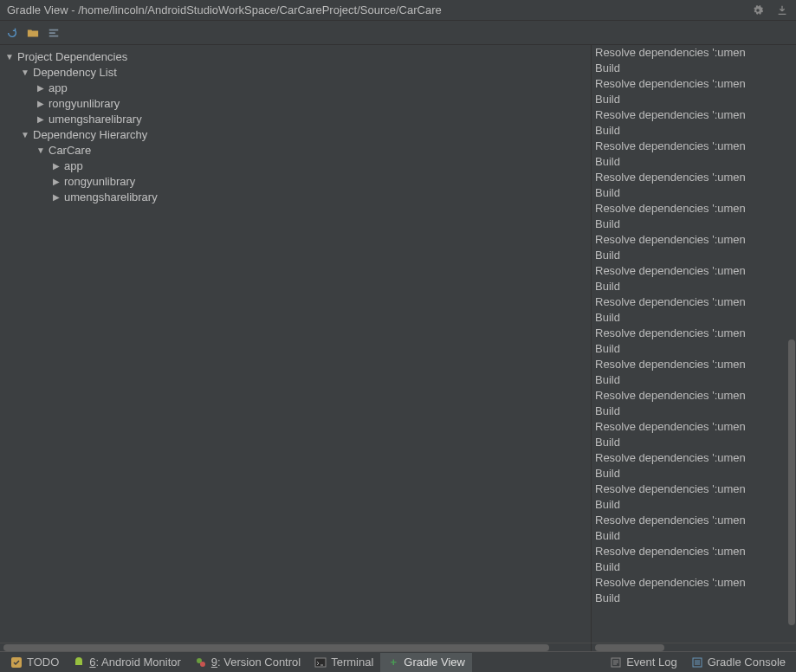 This screenshot has width=796, height=672. I want to click on tree-node-dephier: ▼ Dependency Hierarchy, so click(295, 134).